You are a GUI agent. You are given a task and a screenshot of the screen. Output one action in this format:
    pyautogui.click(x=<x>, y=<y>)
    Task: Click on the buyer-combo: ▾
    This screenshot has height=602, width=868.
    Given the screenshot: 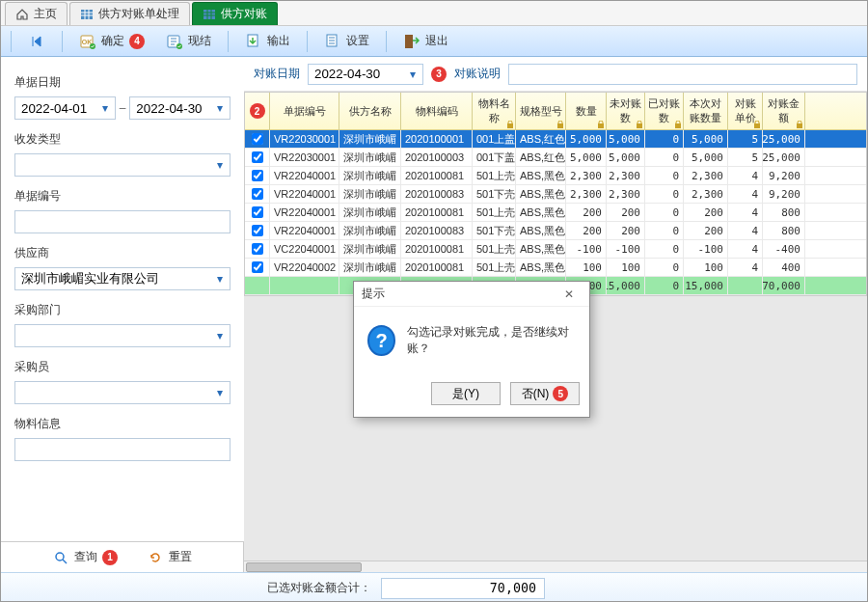 What is the action you would take?
    pyautogui.click(x=122, y=393)
    